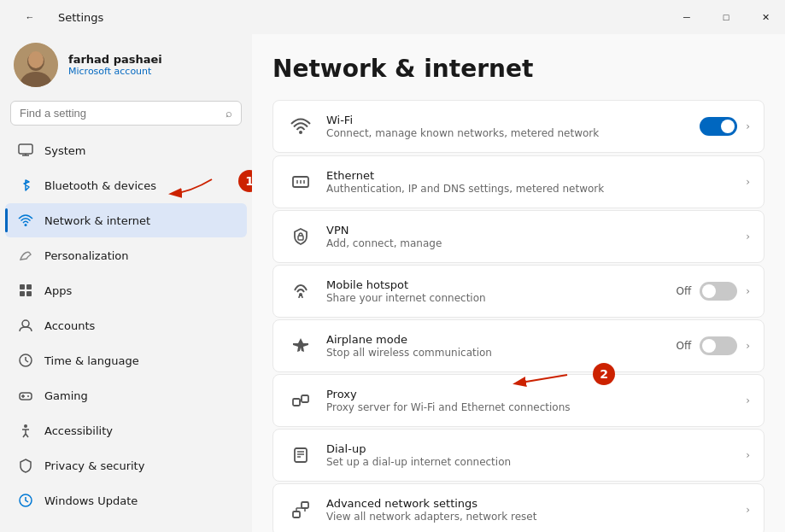 The height and width of the screenshot is (532, 785). What do you see at coordinates (26, 290) in the screenshot?
I see `apps-icon` at bounding box center [26, 290].